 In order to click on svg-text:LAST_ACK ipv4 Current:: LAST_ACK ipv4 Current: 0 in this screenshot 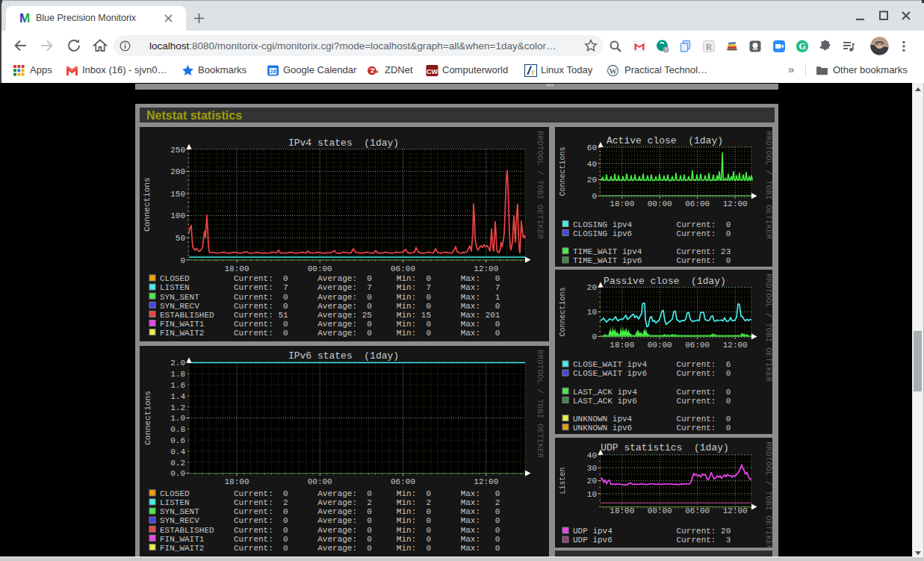, I will do `click(651, 392)`.